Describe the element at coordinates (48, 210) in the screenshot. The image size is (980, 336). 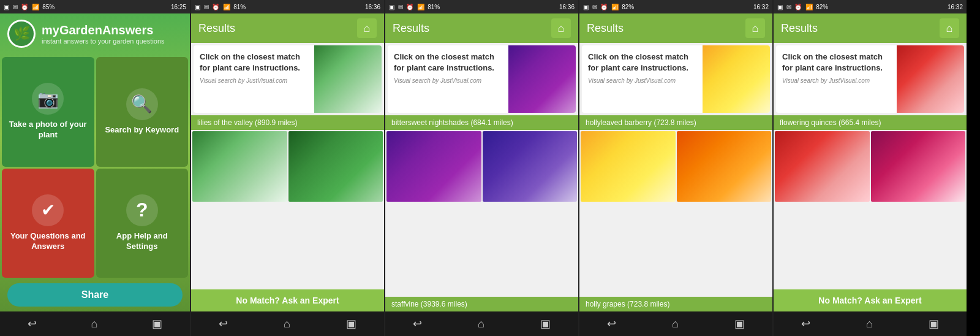
I see `checkmark-icon: ✔` at that location.